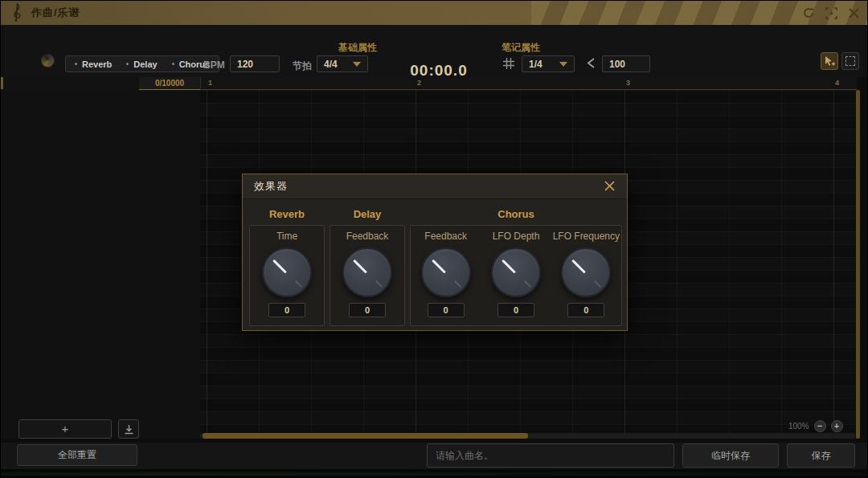  I want to click on export-button, so click(129, 429).